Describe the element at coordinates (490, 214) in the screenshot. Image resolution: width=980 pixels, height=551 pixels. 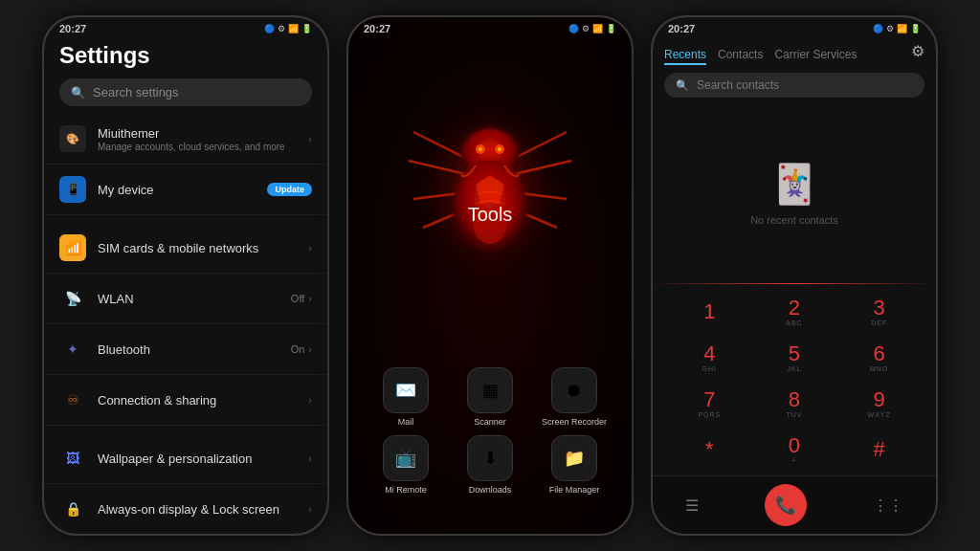
I see `folder-label: Tools` at that location.